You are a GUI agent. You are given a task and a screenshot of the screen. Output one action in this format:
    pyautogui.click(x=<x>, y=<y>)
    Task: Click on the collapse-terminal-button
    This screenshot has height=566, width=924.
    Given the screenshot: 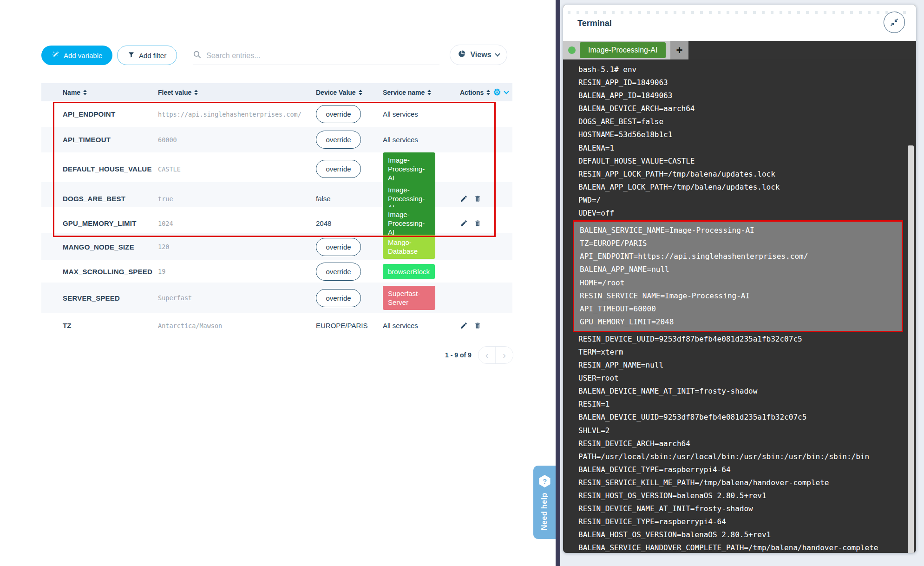 What is the action you would take?
    pyautogui.click(x=894, y=22)
    